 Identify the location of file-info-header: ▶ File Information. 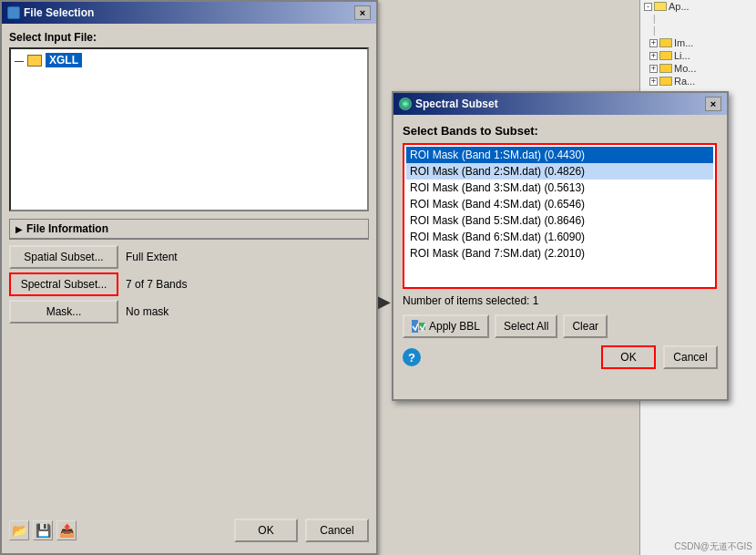
(189, 230).